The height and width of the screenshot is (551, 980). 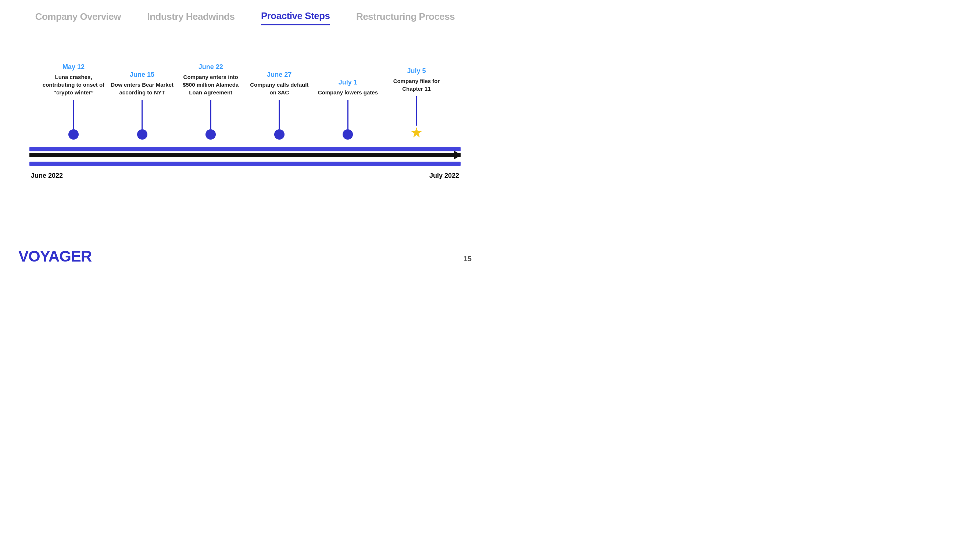 What do you see at coordinates (55, 256) in the screenshot?
I see `voyager-logo: VOYAGER` at bounding box center [55, 256].